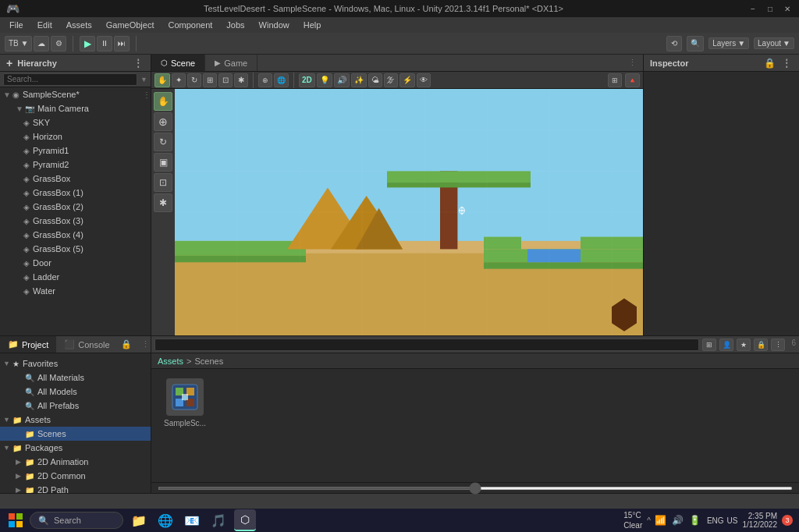 This screenshot has width=799, height=532. I want to click on assets-size-slider, so click(475, 488).